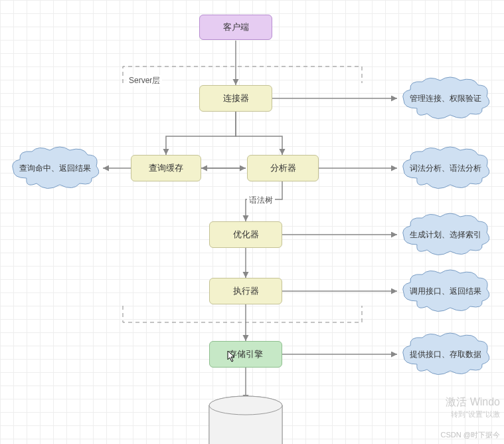  What do you see at coordinates (261, 201) in the screenshot?
I see `label-syntax-tree: 语法树` at bounding box center [261, 201].